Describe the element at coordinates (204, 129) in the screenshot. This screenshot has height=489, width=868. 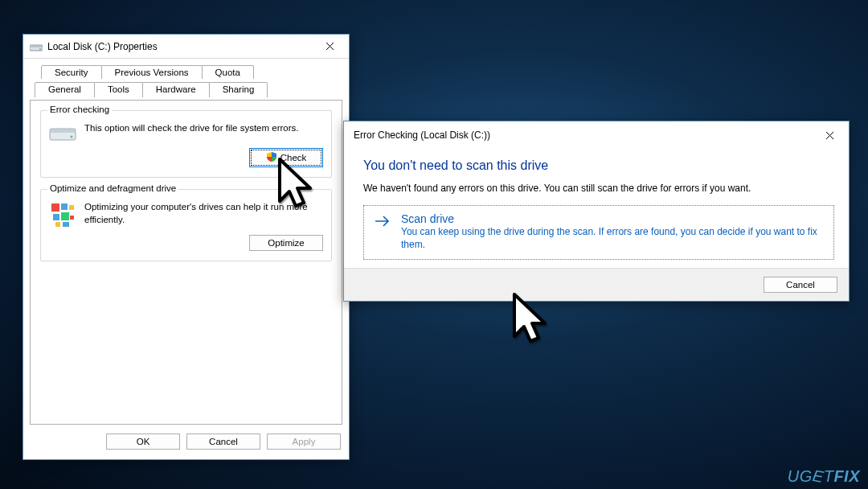
I see `group-text: This option will check the drive for fil…` at that location.